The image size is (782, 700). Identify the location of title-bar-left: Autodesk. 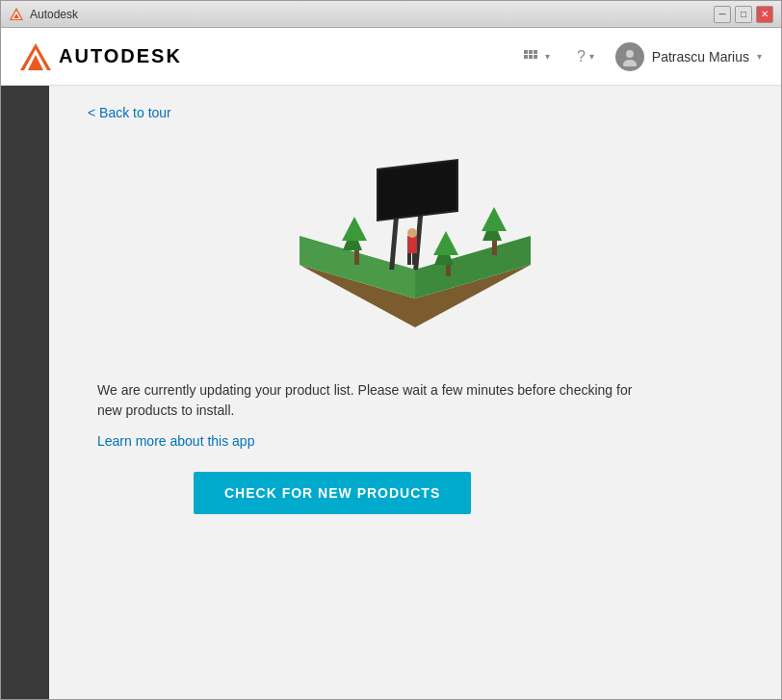
(43, 14).